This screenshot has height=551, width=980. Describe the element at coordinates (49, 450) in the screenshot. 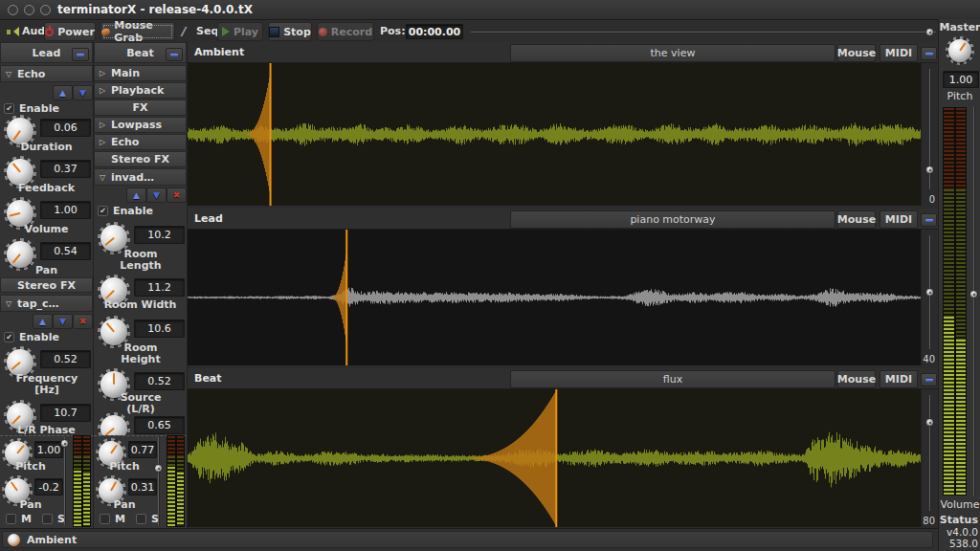

I see `lead-pitch-value: 1.00` at that location.